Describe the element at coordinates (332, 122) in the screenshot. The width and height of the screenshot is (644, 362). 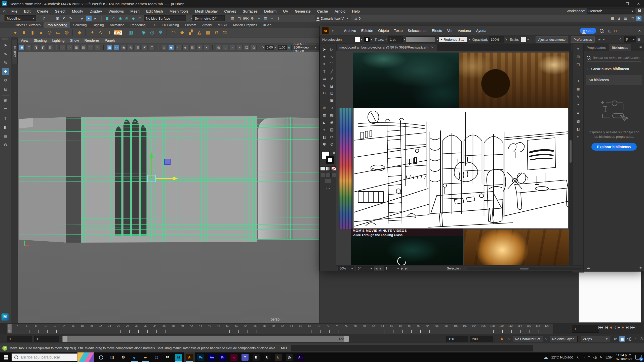
I see `blend-tool-icon: ◉` at that location.